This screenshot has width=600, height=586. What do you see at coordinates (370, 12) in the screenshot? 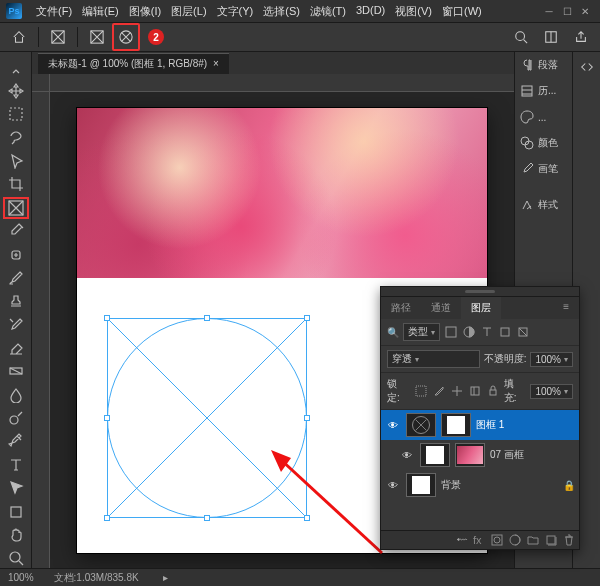
I see `menu-3d: 3D(D)` at bounding box center [370, 12].